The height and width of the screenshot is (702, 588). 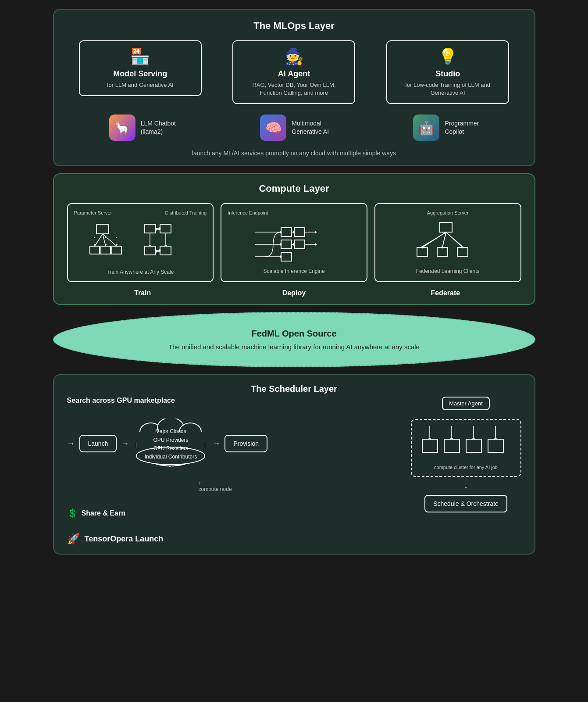 What do you see at coordinates (448, 213) in the screenshot?
I see `aggregation-server-label: Aggregation Server` at bounding box center [448, 213].